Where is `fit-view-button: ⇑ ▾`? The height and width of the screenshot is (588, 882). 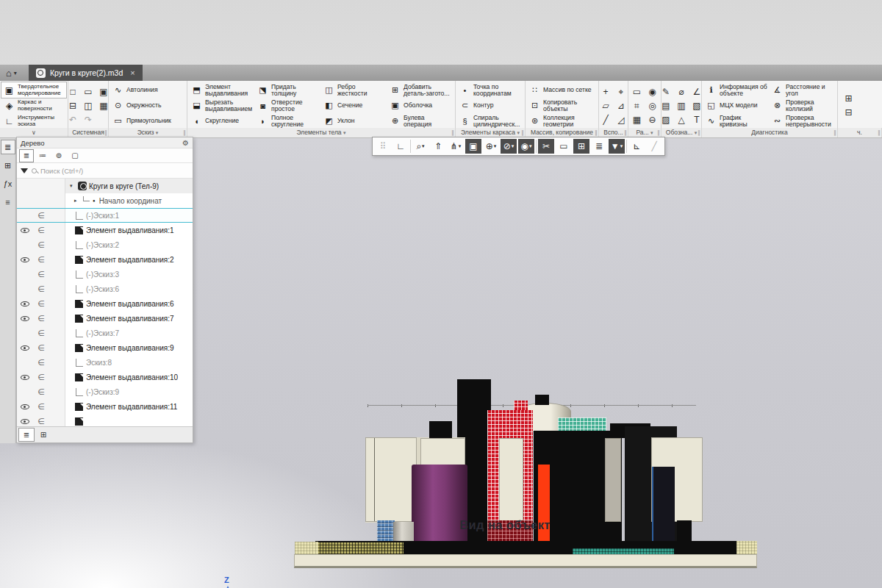 fit-view-button: ⇑ ▾ is located at coordinates (438, 146).